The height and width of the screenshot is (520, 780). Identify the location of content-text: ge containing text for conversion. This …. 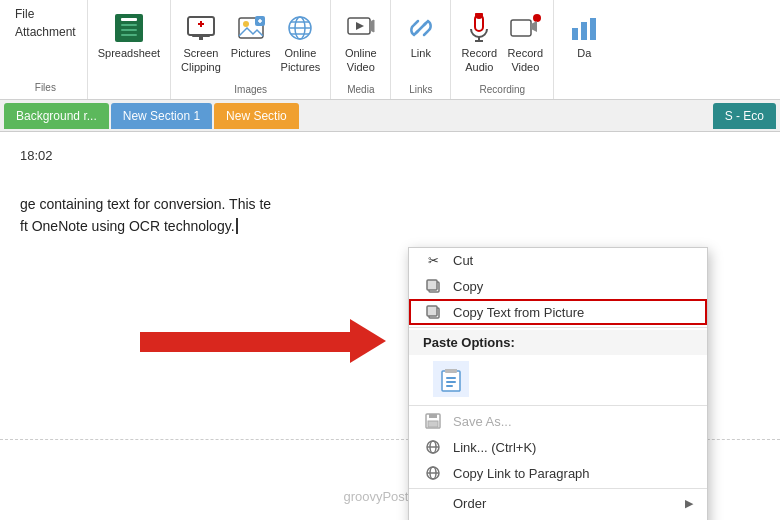
(390, 216).